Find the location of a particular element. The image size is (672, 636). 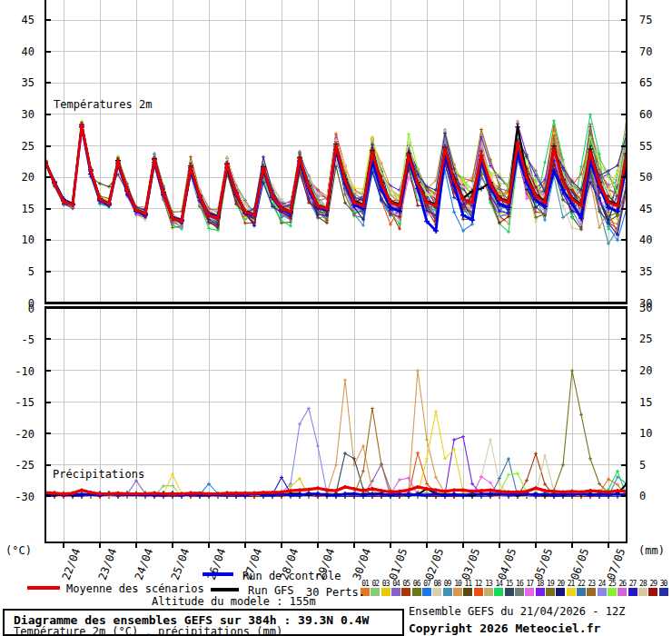

right-axis-unit-label: (mm) is located at coordinates (652, 551).